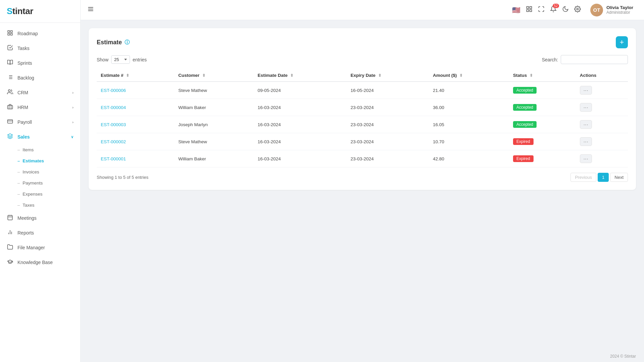 This screenshot has width=644, height=362. I want to click on sub-item-label: Items, so click(28, 150).